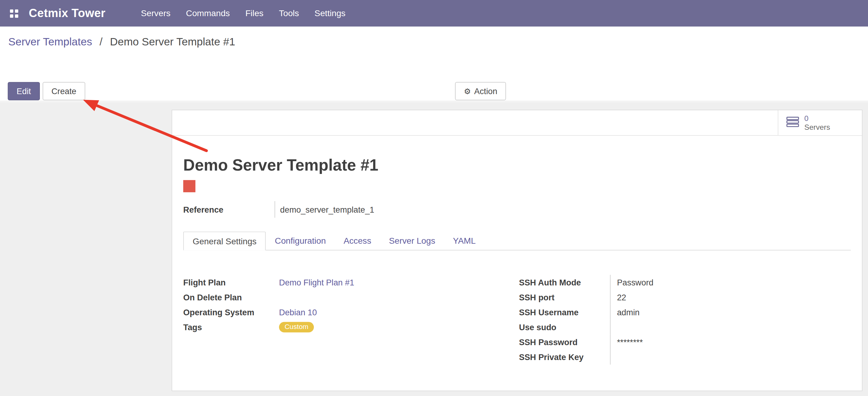  Describe the element at coordinates (564, 282) in the screenshot. I see `field-label-ssh-auth-mode: SSH Auth Mode` at that location.